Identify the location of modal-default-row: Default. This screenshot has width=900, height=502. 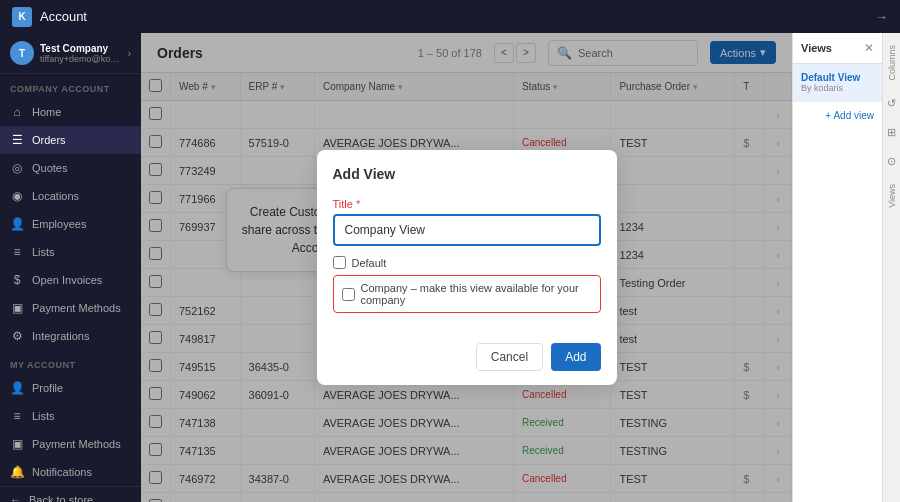
(467, 262).